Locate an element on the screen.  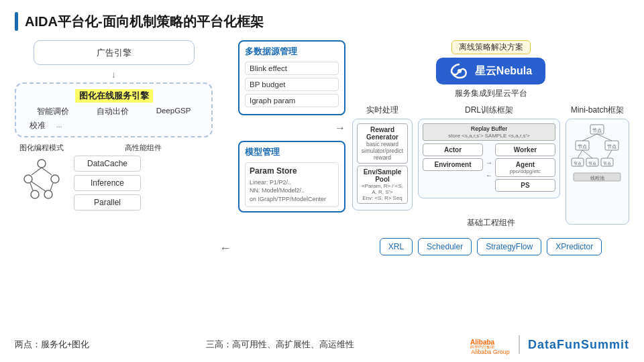
ps-box: PS is located at coordinates (525, 185).